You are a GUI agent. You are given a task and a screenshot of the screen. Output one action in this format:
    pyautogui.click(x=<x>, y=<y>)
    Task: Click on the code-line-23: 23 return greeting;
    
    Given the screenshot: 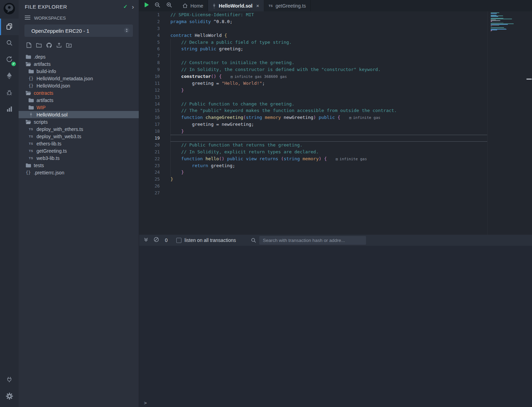 What is the action you would take?
    pyautogui.click(x=335, y=166)
    